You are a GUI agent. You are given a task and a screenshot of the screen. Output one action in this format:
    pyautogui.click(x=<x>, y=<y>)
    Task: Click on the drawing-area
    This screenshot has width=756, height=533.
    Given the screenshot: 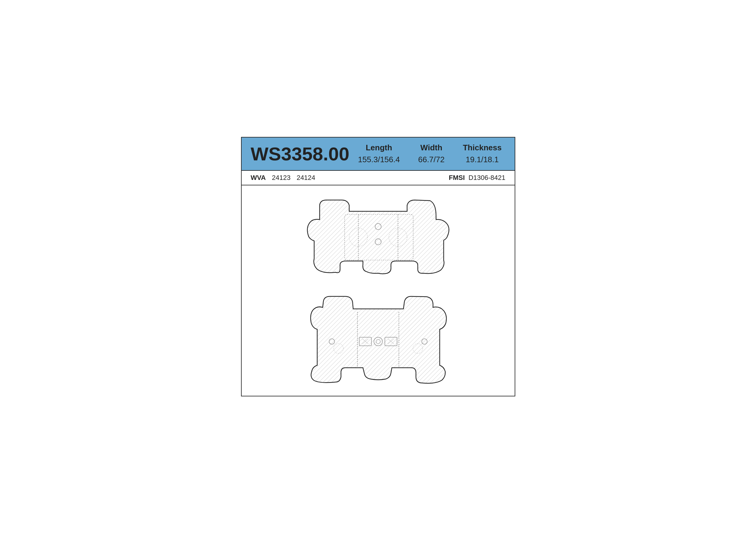 What is the action you would take?
    pyautogui.click(x=378, y=291)
    